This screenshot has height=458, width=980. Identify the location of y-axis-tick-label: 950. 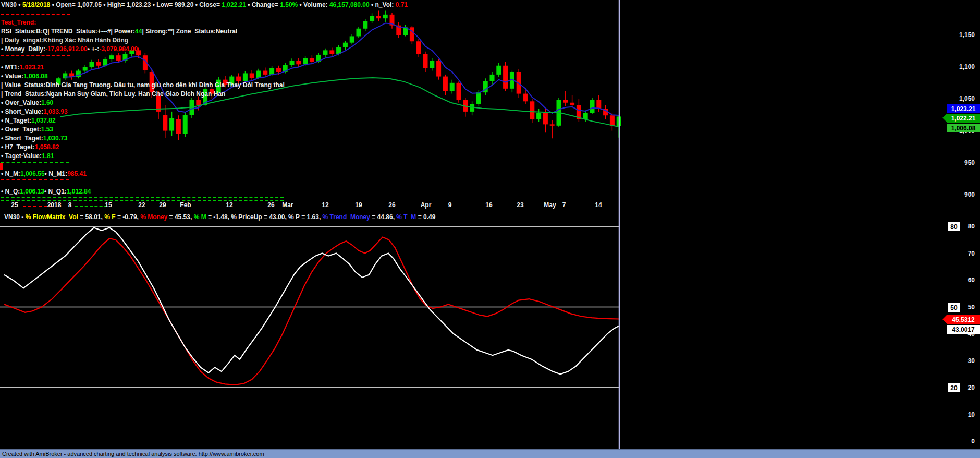
(970, 163).